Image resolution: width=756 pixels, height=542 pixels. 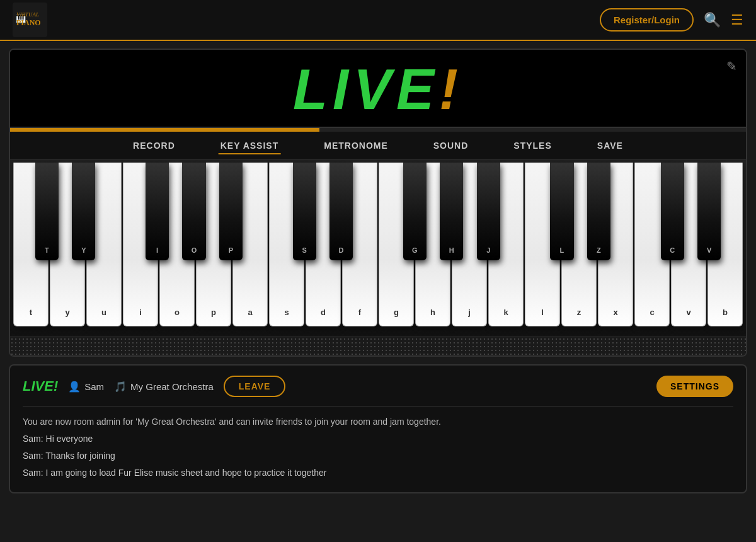 What do you see at coordinates (378, 20) in the screenshot?
I see `top-nav: 🎹 VIRTUAL PIANO Register/Login 🔍 ☰` at bounding box center [378, 20].